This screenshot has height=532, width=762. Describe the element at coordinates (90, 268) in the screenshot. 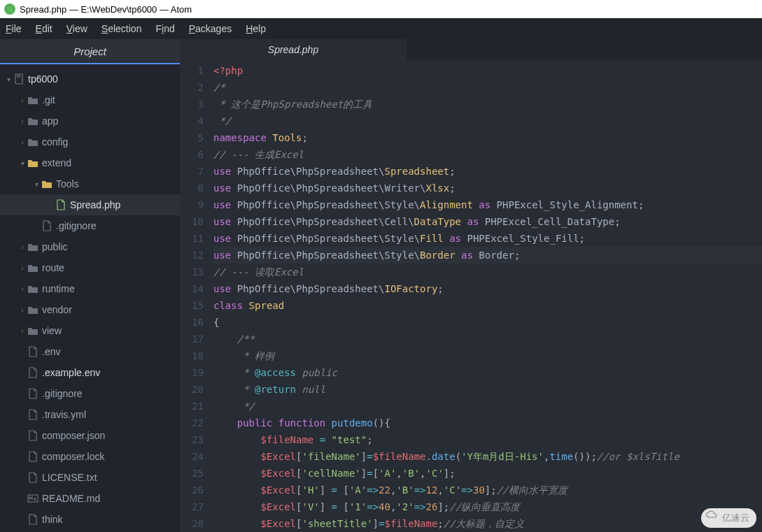

I see `tree-item-route: ›route` at that location.